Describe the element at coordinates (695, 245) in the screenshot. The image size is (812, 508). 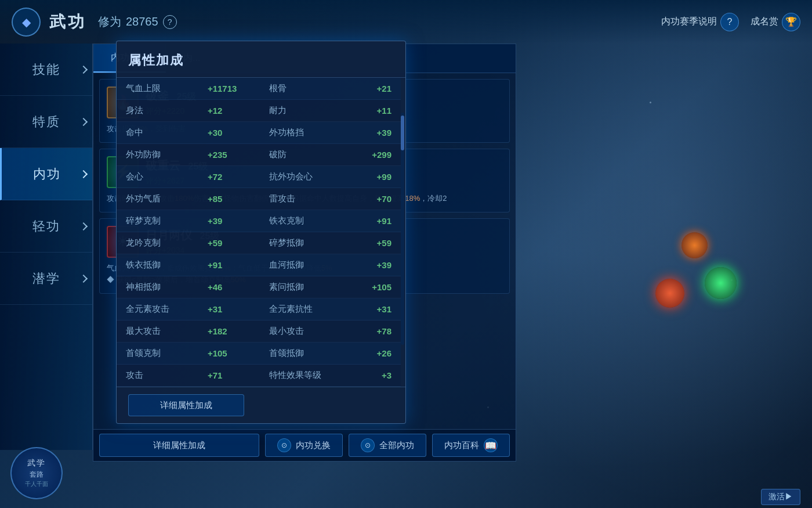
I see `orb-orange` at that location.